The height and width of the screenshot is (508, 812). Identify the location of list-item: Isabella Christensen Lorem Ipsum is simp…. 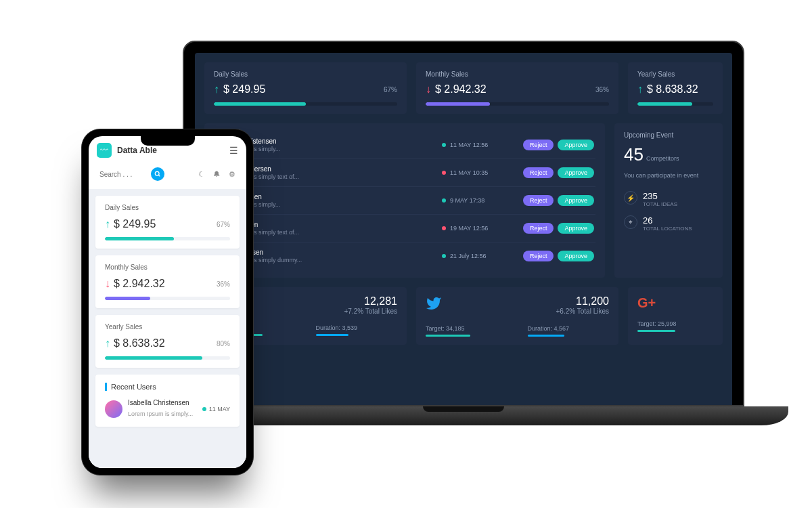
(168, 409).